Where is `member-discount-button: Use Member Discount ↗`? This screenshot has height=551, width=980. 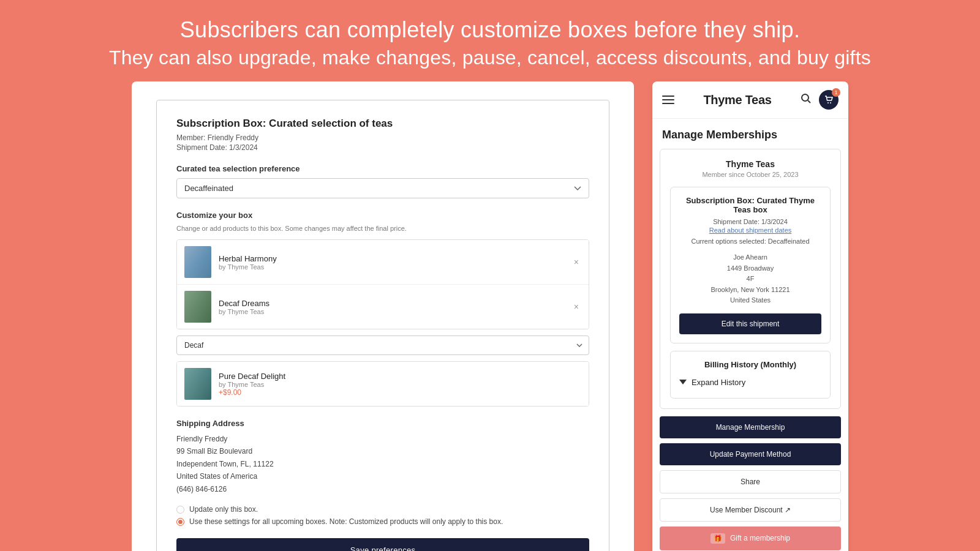 member-discount-button: Use Member Discount ↗ is located at coordinates (750, 510).